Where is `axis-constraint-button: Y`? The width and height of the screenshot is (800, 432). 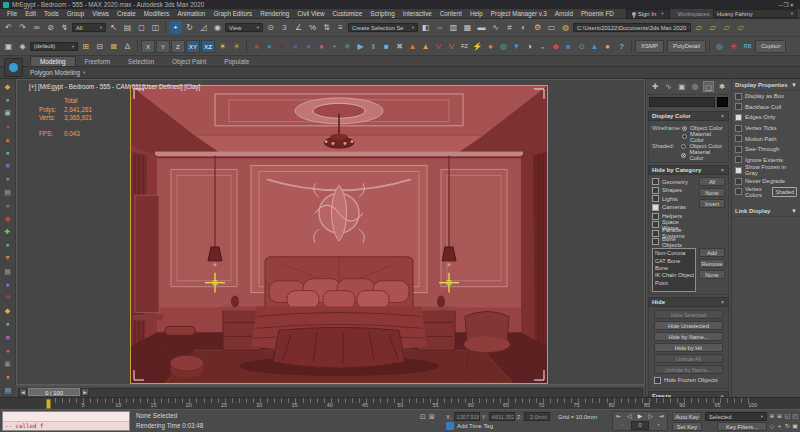
axis-constraint-button: Y is located at coordinates (163, 46).